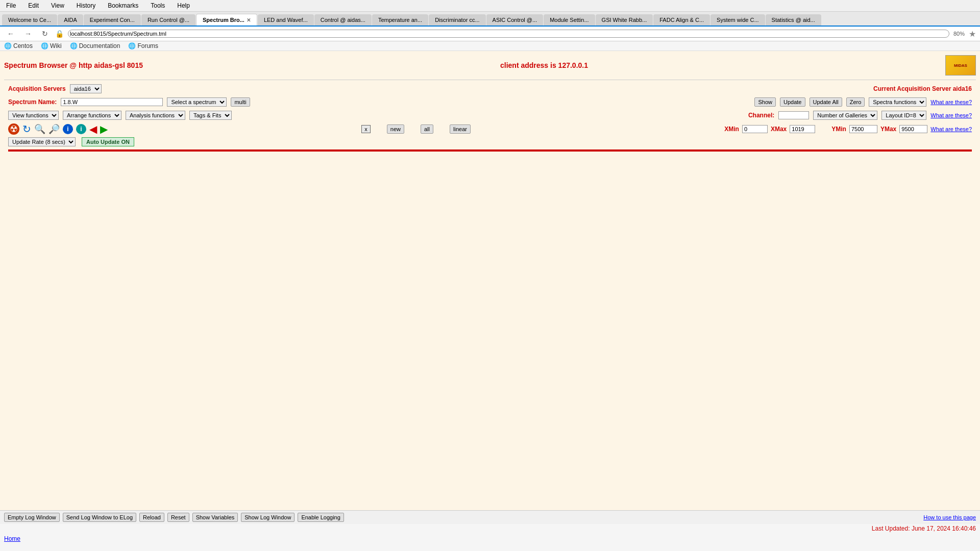 The width and height of the screenshot is (980, 551). Describe the element at coordinates (267, 517) in the screenshot. I see `show-log-window-button: Show Log Window` at that location.